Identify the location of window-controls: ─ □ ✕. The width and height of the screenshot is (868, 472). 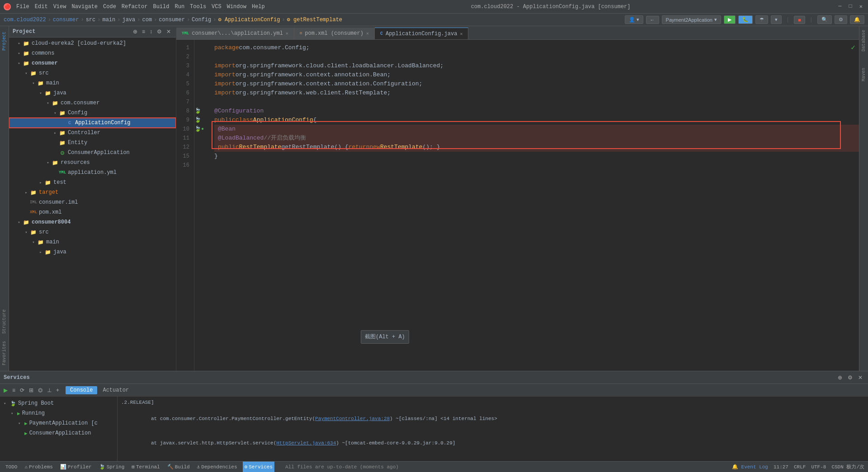
(850, 6).